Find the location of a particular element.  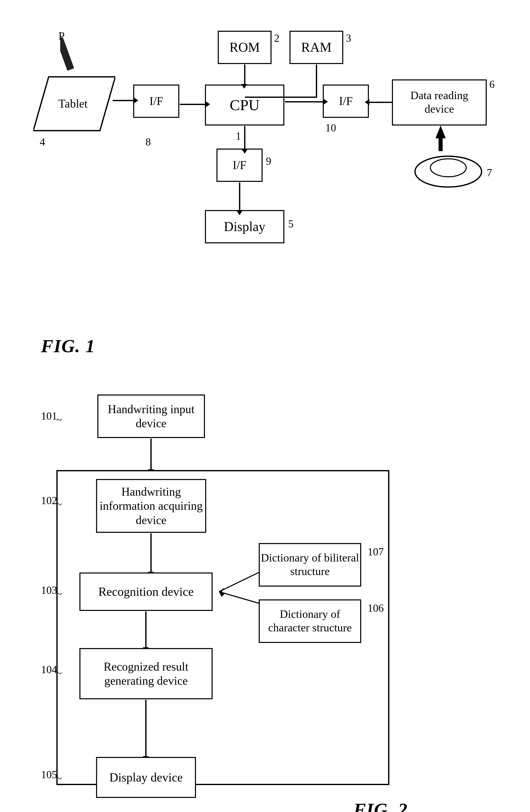

hw-info-box: Handwriting information acquiring device is located at coordinates (151, 506).